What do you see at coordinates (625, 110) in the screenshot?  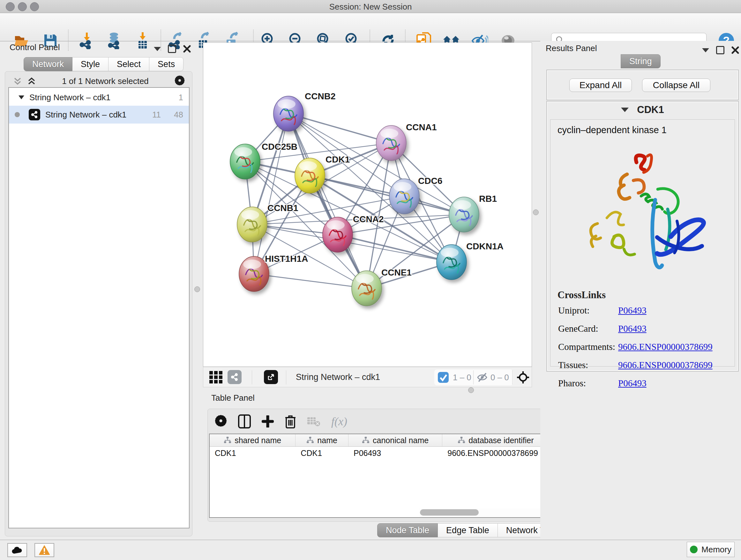 I see `collapse-gene-icon` at bounding box center [625, 110].